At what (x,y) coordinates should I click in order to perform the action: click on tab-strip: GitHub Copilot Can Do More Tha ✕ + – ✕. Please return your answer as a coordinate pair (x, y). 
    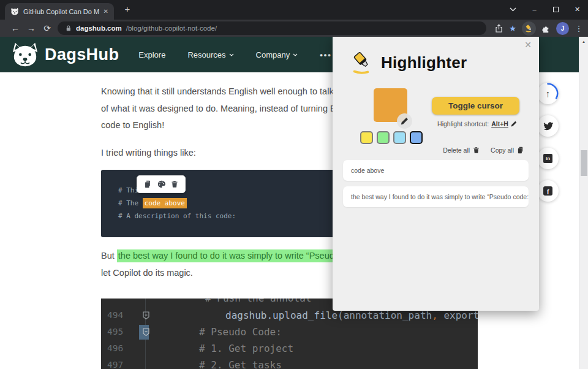
    Looking at the image, I should click on (294, 10).